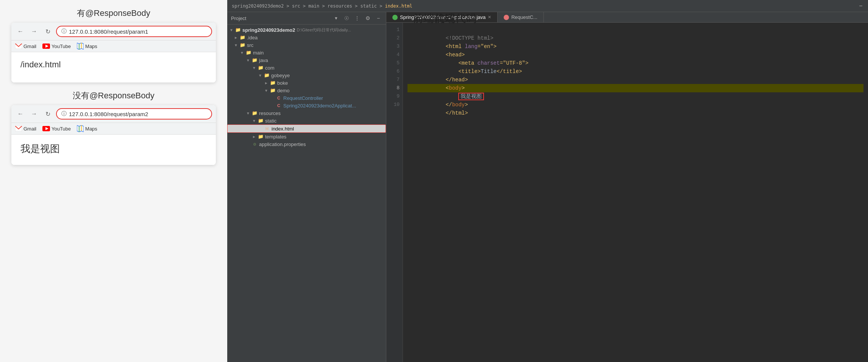 Image resolution: width=868 pixels, height=362 pixels. I want to click on properties-file-icon: ⚙, so click(254, 144).